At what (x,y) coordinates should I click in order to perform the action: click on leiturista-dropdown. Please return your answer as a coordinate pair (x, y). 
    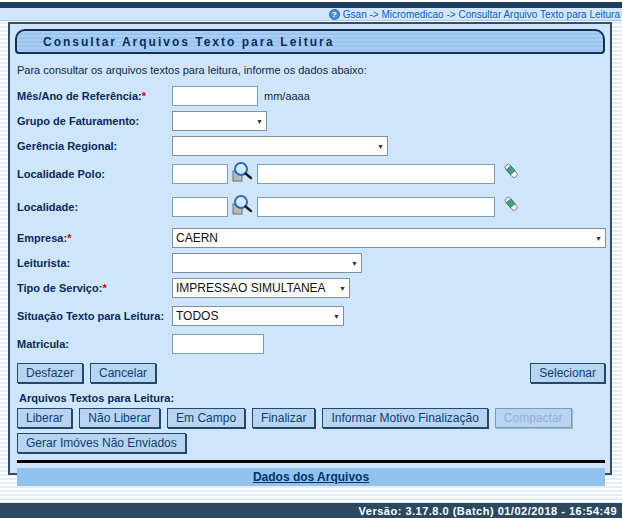
    Looking at the image, I should click on (267, 263).